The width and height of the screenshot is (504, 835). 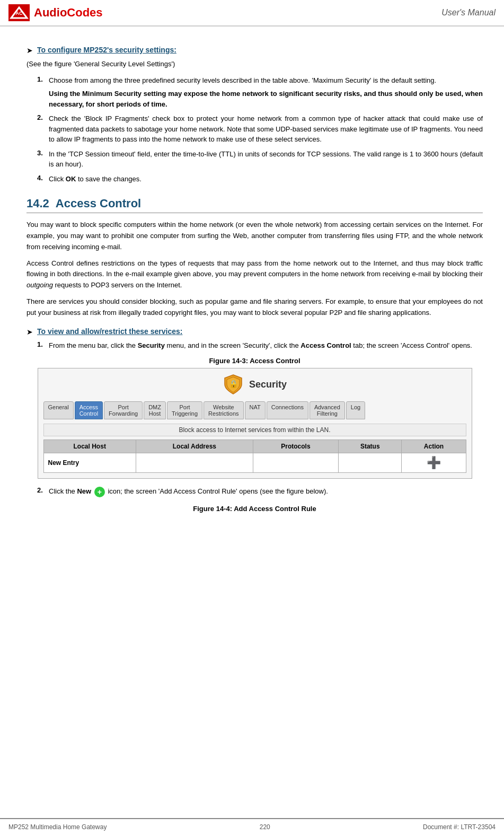 I want to click on footer-left: MP252 Multimedia Home Gateway, so click(x=57, y=827).